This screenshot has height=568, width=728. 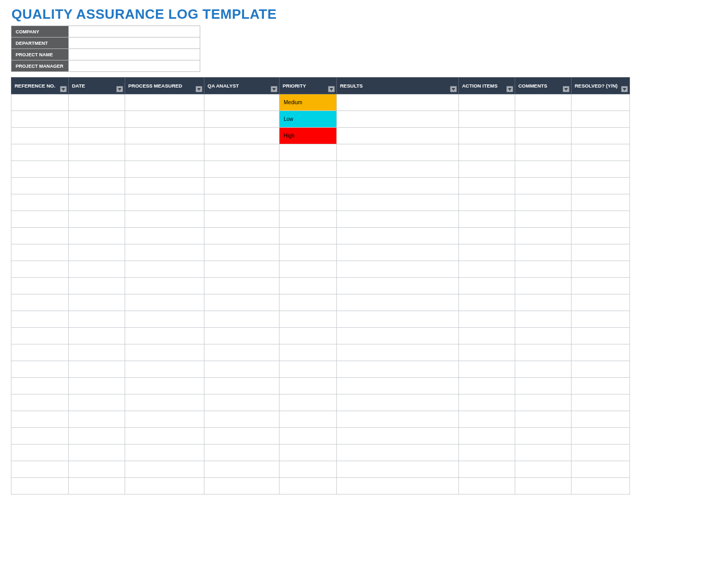 I want to click on meta-value-department, so click(x=135, y=43).